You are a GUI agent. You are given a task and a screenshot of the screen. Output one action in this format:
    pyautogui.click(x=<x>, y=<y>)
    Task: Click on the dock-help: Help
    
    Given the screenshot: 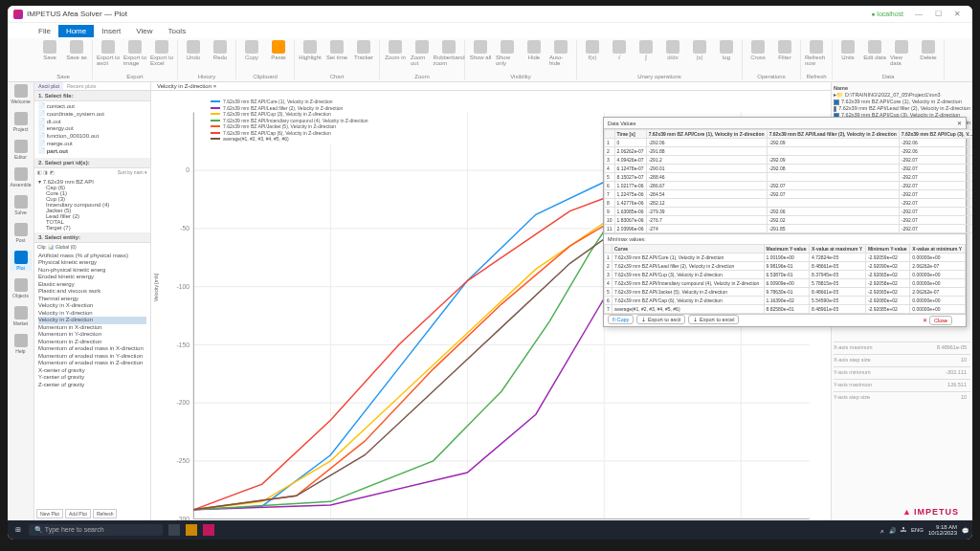 What is the action you would take?
    pyautogui.click(x=21, y=344)
    